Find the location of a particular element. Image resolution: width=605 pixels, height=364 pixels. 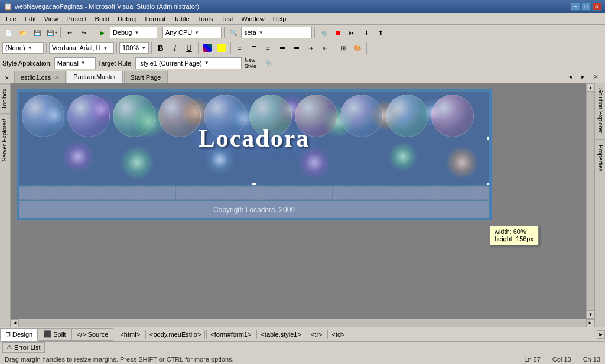

split-view-button: ⬛ Split is located at coordinates (54, 334).